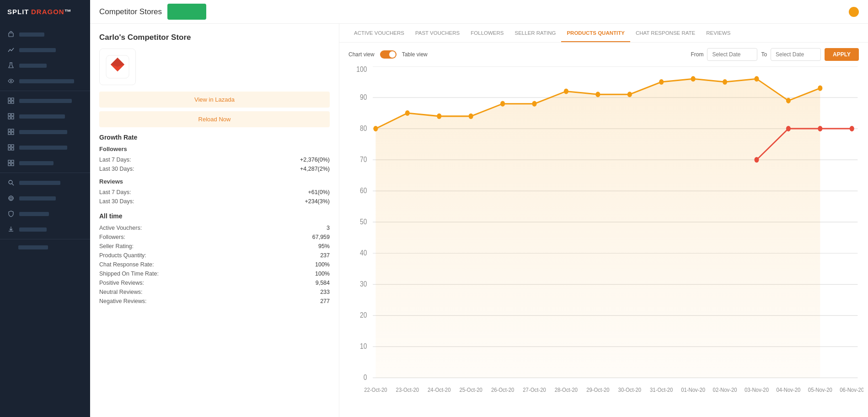 The width and height of the screenshot is (868, 417). What do you see at coordinates (123, 301) in the screenshot?
I see `negative-reviews-label: Negative Reviews:` at bounding box center [123, 301].